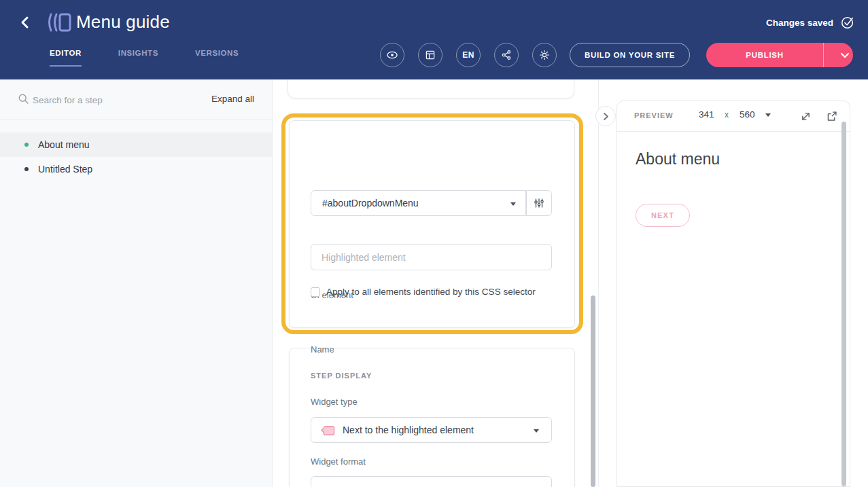 This screenshot has height=487, width=868. I want to click on header-tabs: EDITOR INSIGHTS VERSIONS, so click(144, 58).